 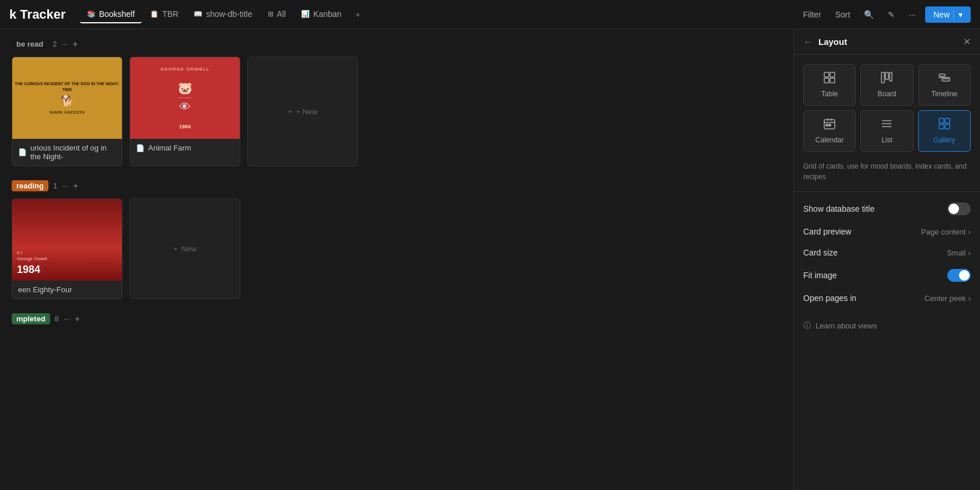 What do you see at coordinates (75, 44) in the screenshot?
I see `group-to-read-add: +` at bounding box center [75, 44].